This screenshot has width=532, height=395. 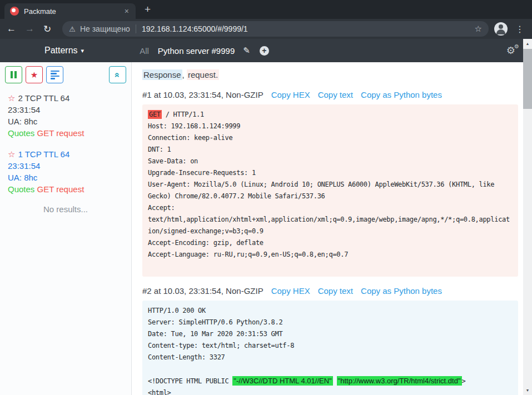 What do you see at coordinates (478, 29) in the screenshot?
I see `bookmark-star-icon: ☆` at bounding box center [478, 29].